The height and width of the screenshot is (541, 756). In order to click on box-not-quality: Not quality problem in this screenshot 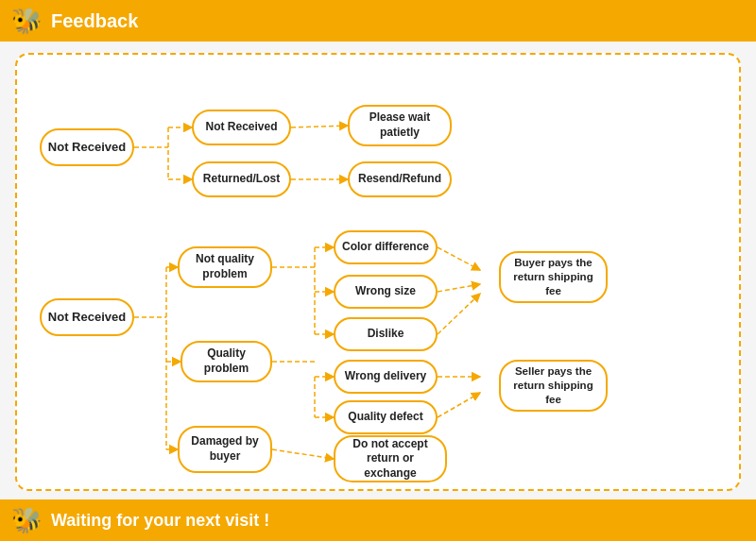, I will do `click(225, 267)`.